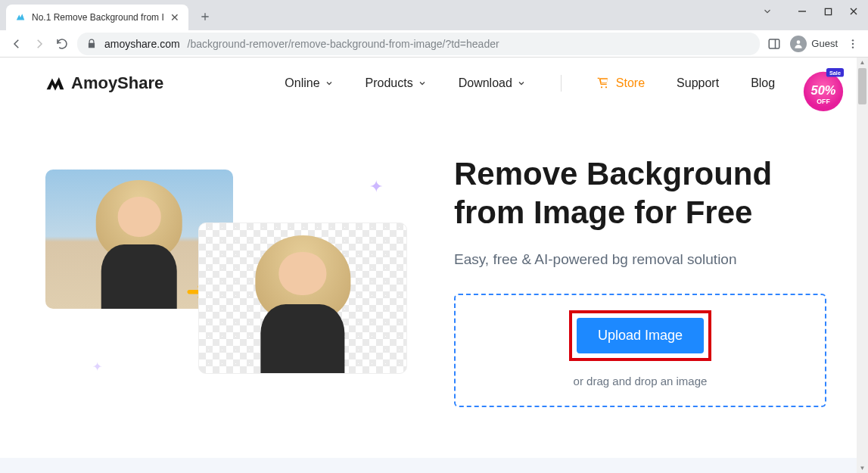 Image resolution: width=868 pixels, height=473 pixels. Describe the element at coordinates (774, 44) in the screenshot. I see `panel-icon` at that location.